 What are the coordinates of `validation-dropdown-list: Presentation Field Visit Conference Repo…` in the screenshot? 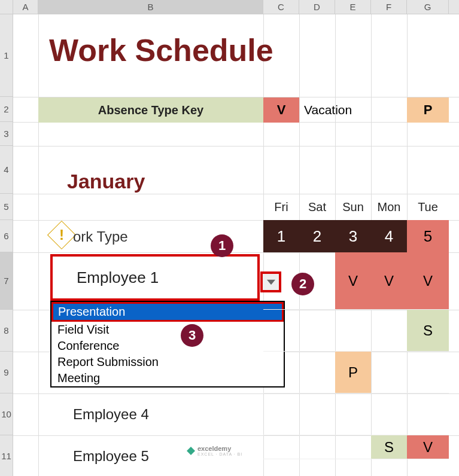 It's located at (168, 344).